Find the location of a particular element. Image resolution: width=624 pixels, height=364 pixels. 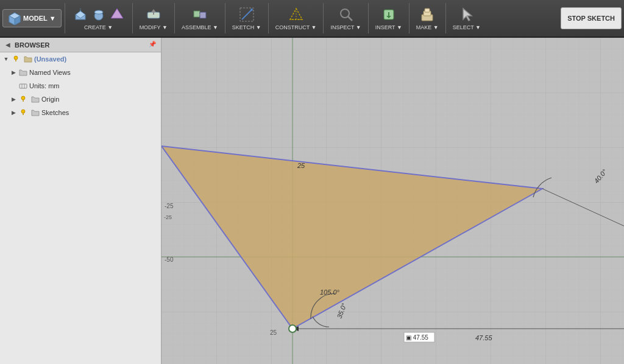

insert-label: INSERT ▼ is located at coordinates (389, 27).